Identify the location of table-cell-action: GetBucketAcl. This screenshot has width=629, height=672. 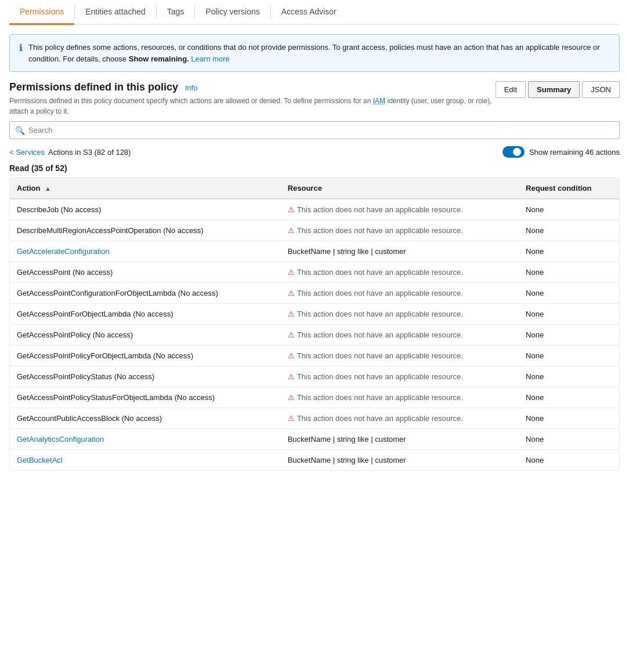
(145, 460).